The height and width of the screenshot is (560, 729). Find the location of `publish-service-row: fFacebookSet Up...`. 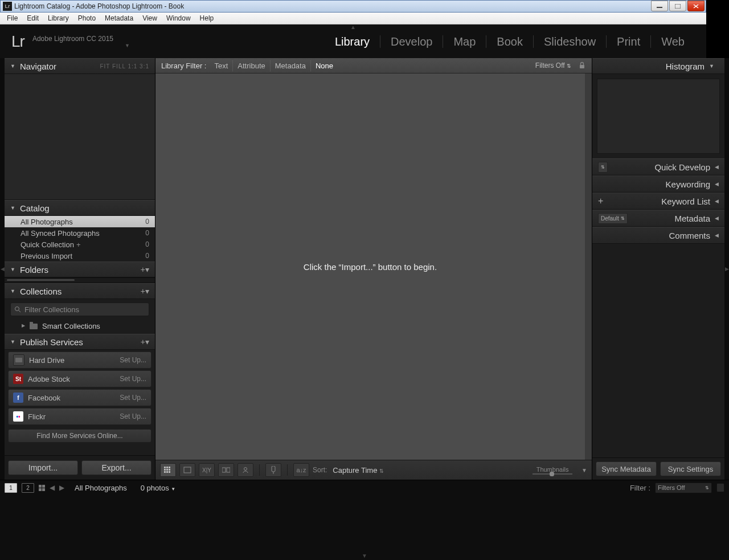

publish-service-row: fFacebookSet Up... is located at coordinates (80, 398).